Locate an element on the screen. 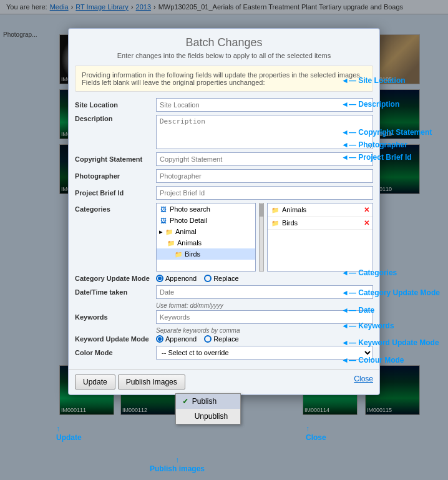 This screenshot has height=480, width=448. keywords-input is located at coordinates (265, 317).